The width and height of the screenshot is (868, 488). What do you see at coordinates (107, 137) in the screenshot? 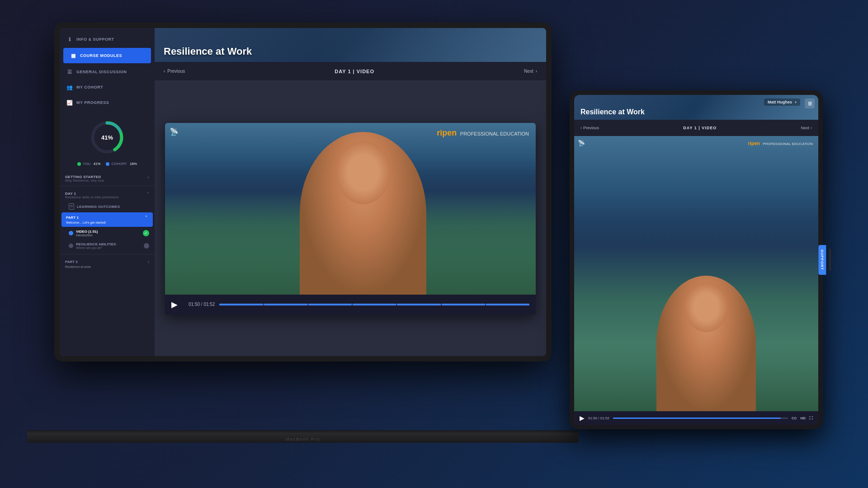
I see `progress-center-text: 41%` at bounding box center [107, 137].